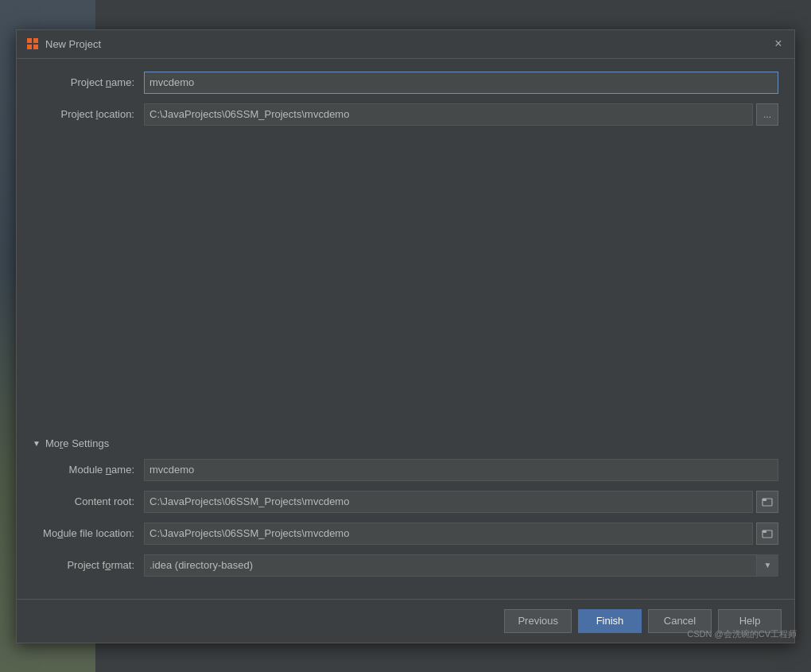 This screenshot has width=811, height=672. I want to click on project-format-row: Project format: .idea (directory-based) …, so click(406, 565).